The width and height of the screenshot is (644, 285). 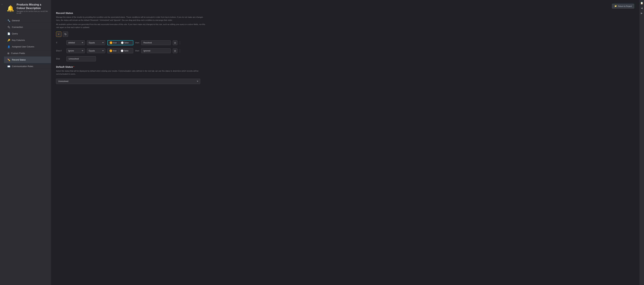 What do you see at coordinates (345, 74) in the screenshot?
I see `default-status-section: Default Status* Select the status that w…` at bounding box center [345, 74].